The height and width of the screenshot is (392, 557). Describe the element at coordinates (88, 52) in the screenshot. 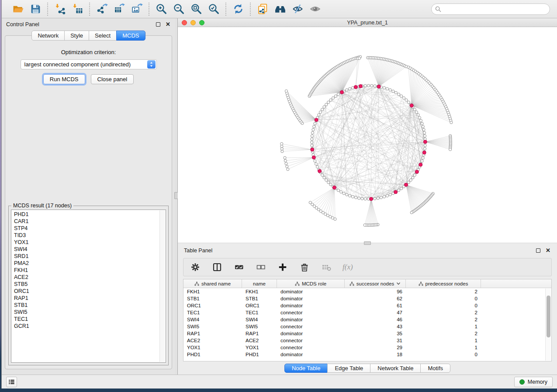

I see `optimization-criterion-label: Optimization criterion:` at that location.